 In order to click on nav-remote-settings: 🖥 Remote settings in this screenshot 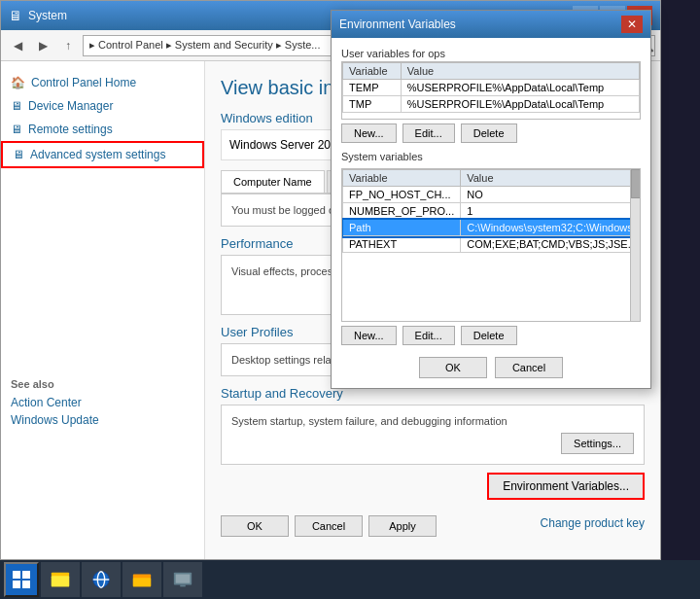, I will do `click(103, 129)`.